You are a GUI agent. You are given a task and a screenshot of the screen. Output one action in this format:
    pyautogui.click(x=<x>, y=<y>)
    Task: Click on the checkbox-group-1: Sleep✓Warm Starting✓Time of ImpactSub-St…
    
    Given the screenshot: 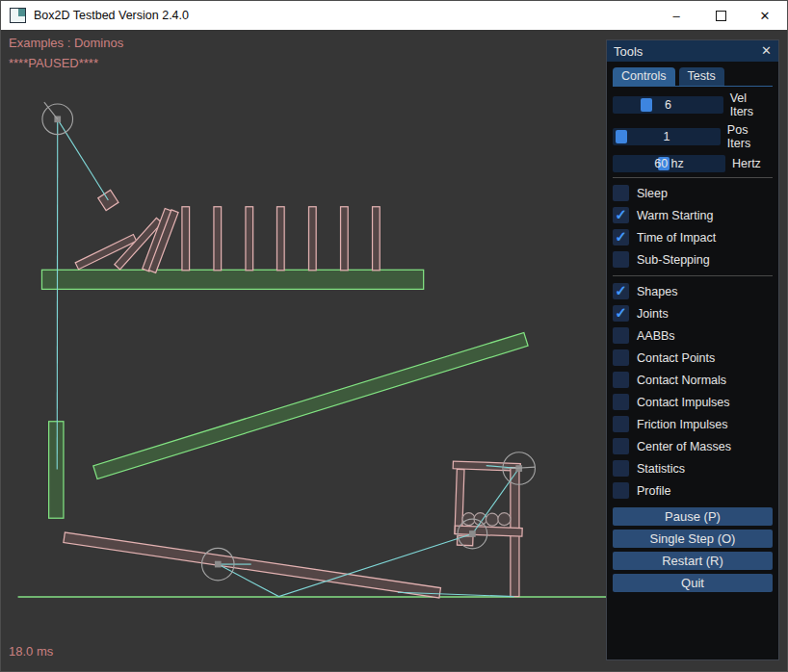 What is the action you would take?
    pyautogui.click(x=693, y=226)
    